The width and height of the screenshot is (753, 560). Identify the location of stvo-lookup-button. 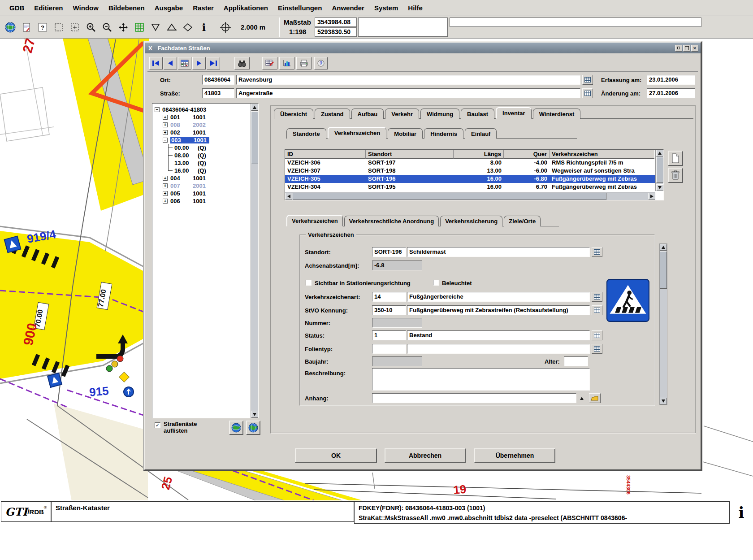
(597, 310).